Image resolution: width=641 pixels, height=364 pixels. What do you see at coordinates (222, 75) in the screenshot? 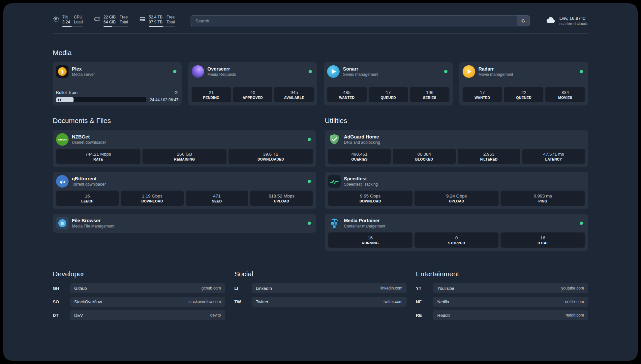
I see `service-desc: Media Requests` at bounding box center [222, 75].